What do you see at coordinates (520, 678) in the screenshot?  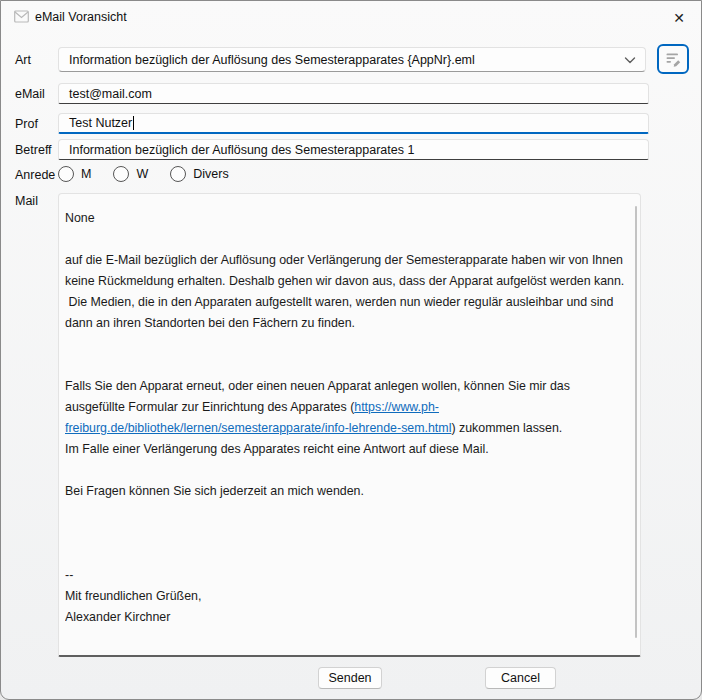 I see `cancel-button: Cancel` at bounding box center [520, 678].